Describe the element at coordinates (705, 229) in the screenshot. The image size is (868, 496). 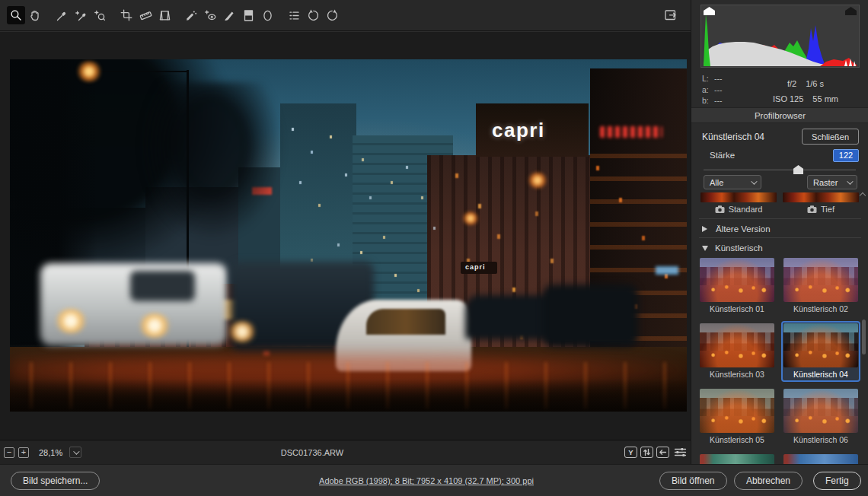
I see `collapsed-arrow-icon` at that location.